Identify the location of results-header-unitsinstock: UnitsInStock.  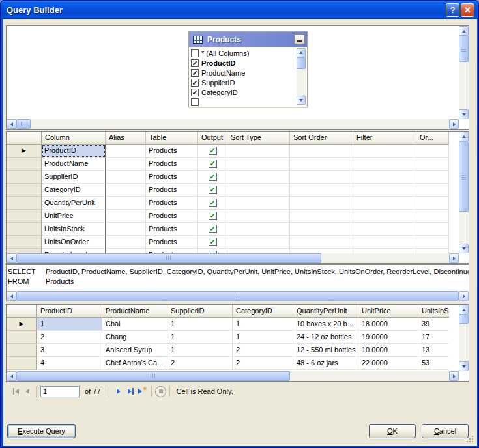
(434, 311).